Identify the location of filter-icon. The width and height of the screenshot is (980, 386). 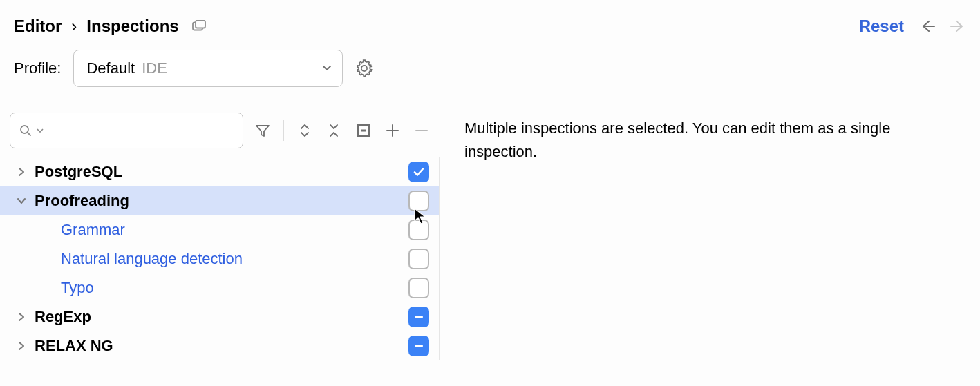
(263, 131).